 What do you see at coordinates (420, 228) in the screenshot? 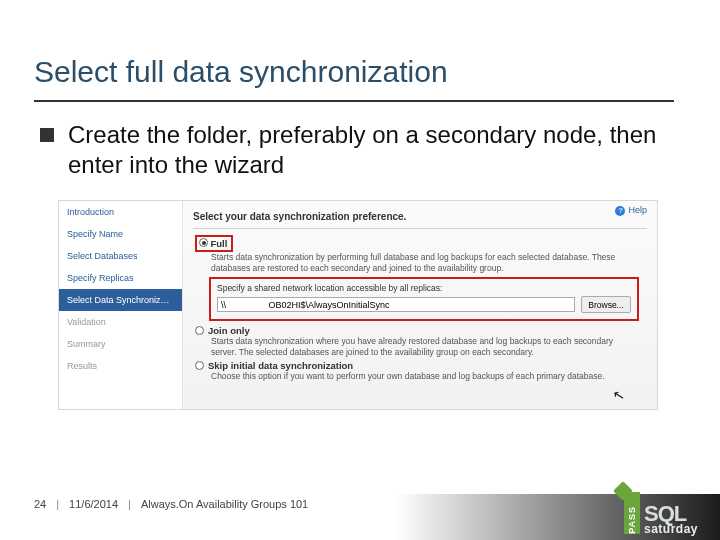
I see `wizard-divider` at bounding box center [420, 228].